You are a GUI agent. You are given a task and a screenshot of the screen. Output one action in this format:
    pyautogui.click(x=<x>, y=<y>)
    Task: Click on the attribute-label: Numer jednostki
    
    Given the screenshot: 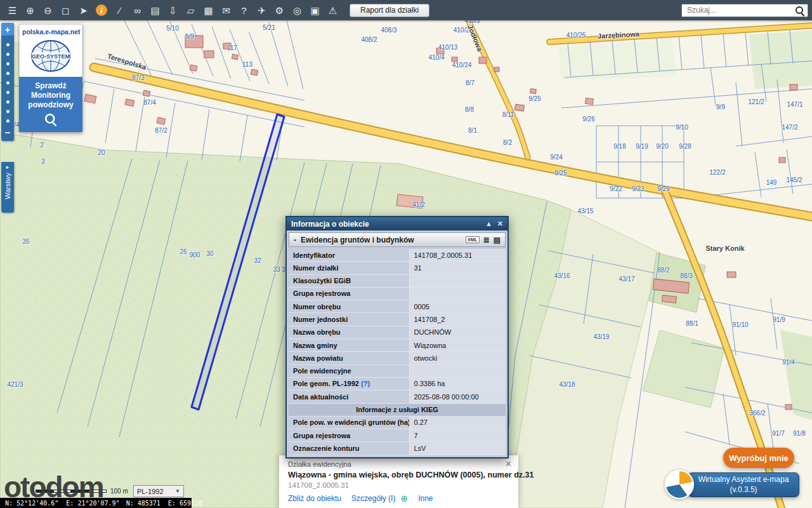 What is the action you would take?
    pyautogui.click(x=349, y=319)
    